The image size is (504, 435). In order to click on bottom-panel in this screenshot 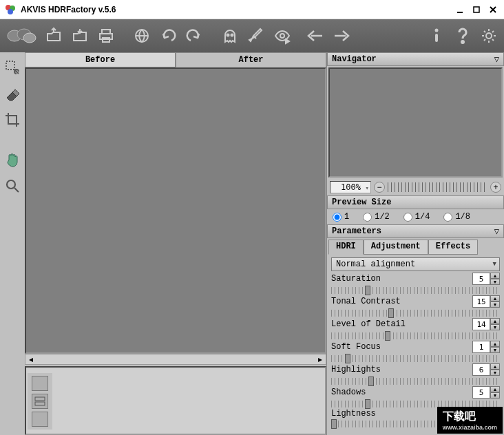, I will do `click(176, 401)`.